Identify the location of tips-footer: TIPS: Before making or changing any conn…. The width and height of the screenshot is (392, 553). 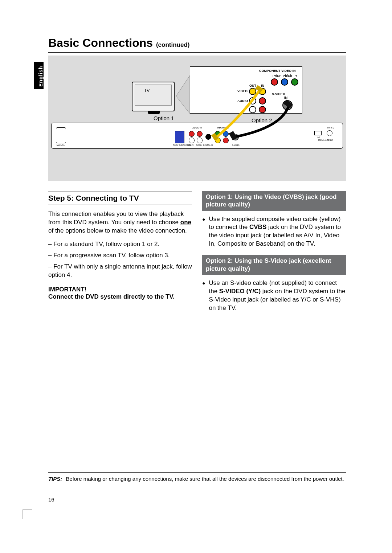
(197, 477).